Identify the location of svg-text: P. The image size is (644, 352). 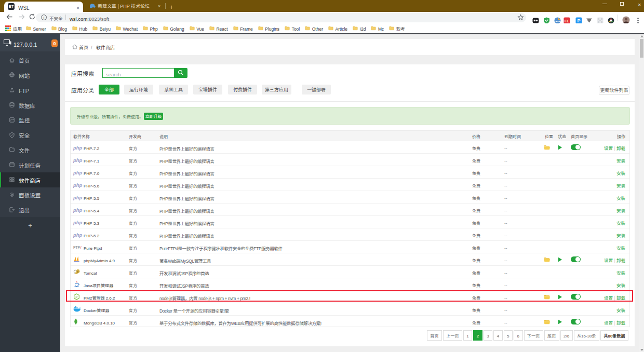
(579, 21).